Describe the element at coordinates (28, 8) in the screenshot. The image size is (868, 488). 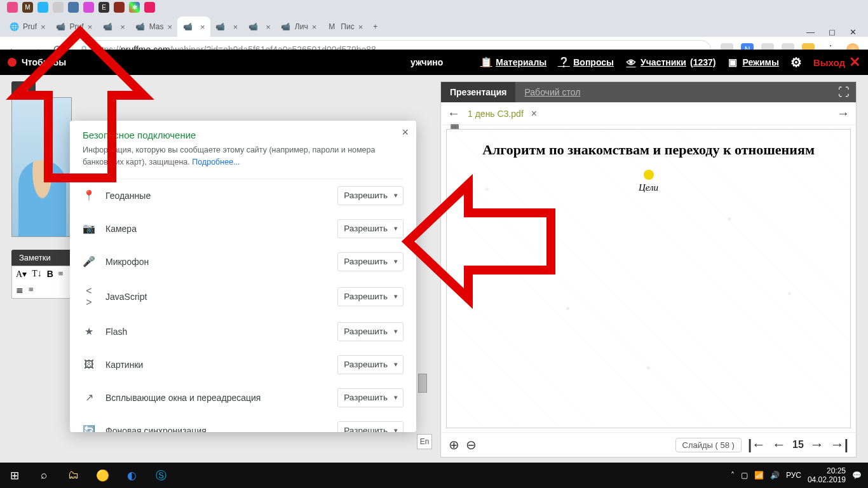
I see `favicon: M` at that location.